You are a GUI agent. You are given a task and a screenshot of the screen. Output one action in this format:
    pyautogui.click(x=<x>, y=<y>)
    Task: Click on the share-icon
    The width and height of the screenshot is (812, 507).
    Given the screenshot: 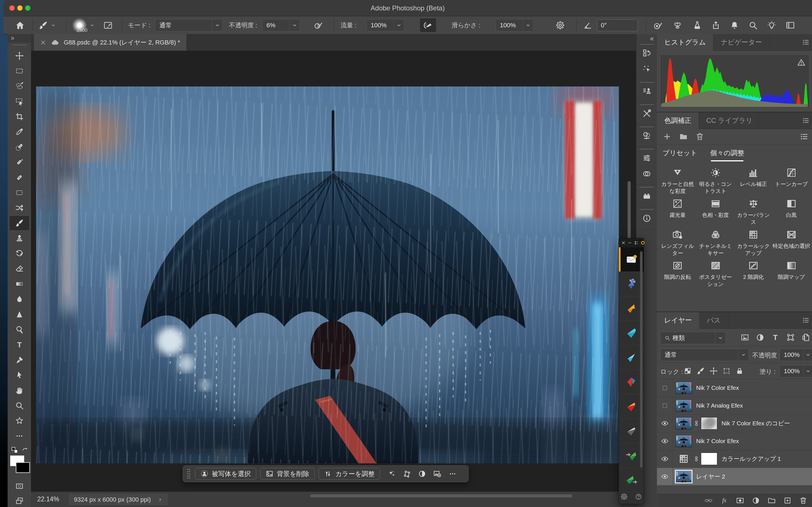 What is the action you would take?
    pyautogui.click(x=716, y=25)
    